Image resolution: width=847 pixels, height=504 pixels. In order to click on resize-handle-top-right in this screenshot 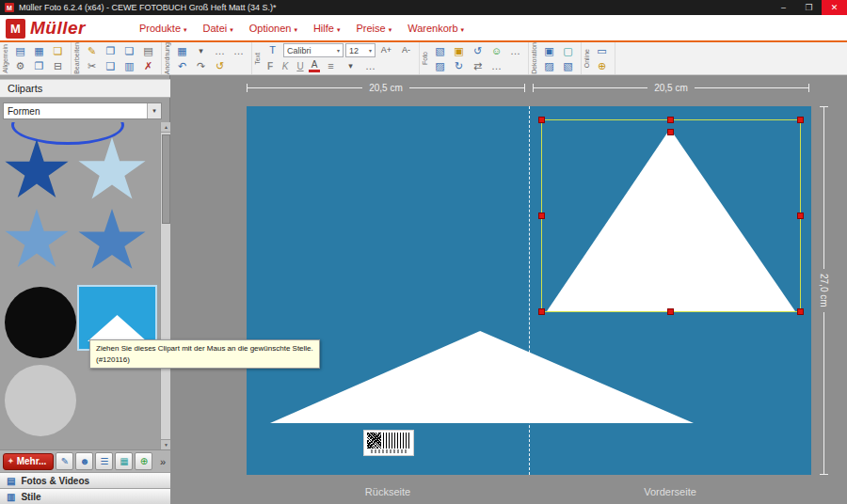, I will do `click(800, 120)`.